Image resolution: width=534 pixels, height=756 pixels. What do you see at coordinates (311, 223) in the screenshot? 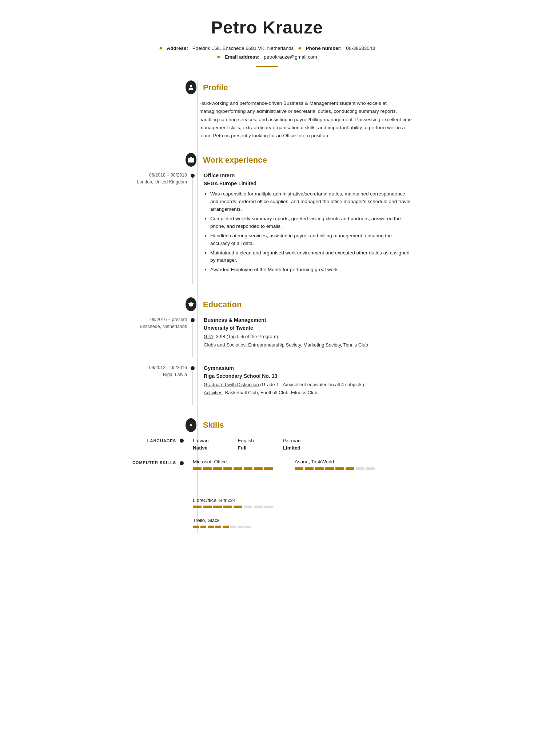
I see `job-bullet-2: Completed weekly summary reports, greete…` at bounding box center [311, 223].